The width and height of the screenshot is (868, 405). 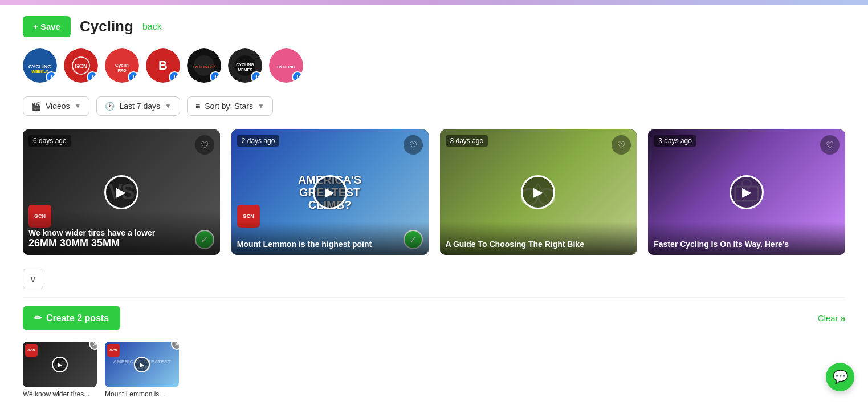 I want to click on video-overlay-4: Faster Cycling Is On Its Way. Here's, so click(x=747, y=238).